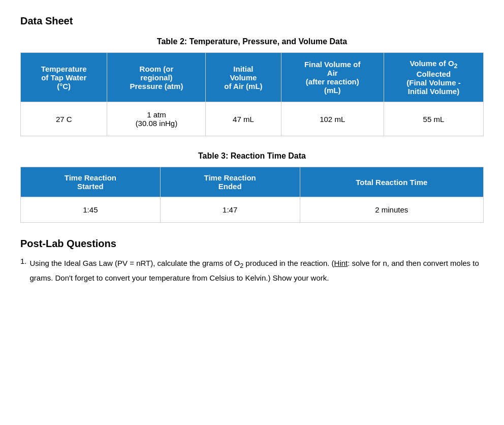 This screenshot has width=504, height=425. I want to click on table3-cell-total: 2 minutes, so click(391, 210).